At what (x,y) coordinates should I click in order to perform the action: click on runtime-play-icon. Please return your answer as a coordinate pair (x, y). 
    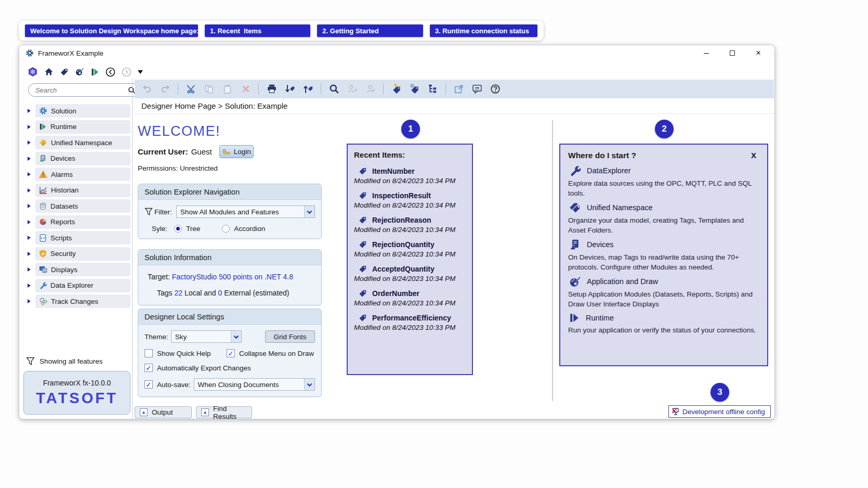
    Looking at the image, I should click on (95, 72).